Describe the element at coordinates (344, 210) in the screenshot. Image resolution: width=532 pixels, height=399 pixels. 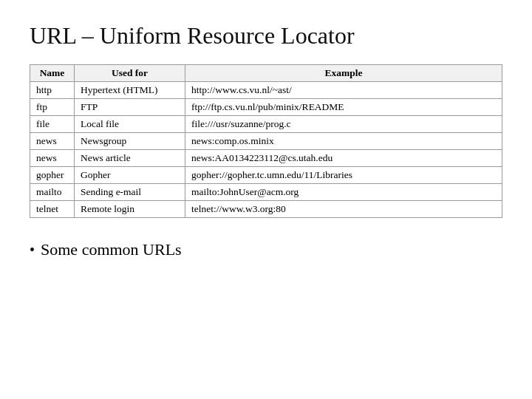
I see `table-cell-7-2: telnet://www.w3.org:80` at that location.